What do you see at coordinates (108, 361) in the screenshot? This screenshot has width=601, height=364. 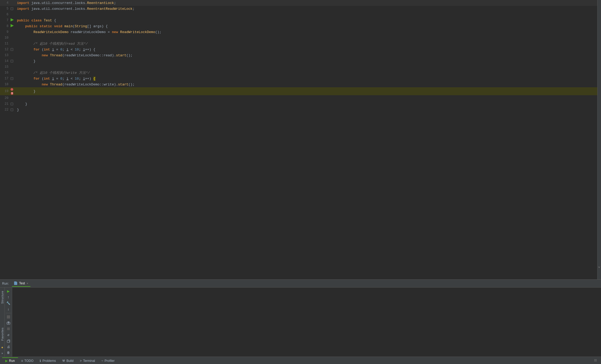 I see `status-tab-profiler: ~ Profiler` at bounding box center [108, 361].